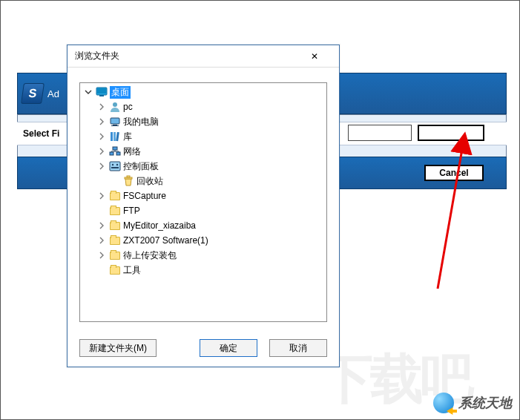 This screenshot has width=520, height=420. Describe the element at coordinates (454, 173) in the screenshot. I see `bg-cancel-label: Cancel` at that location.